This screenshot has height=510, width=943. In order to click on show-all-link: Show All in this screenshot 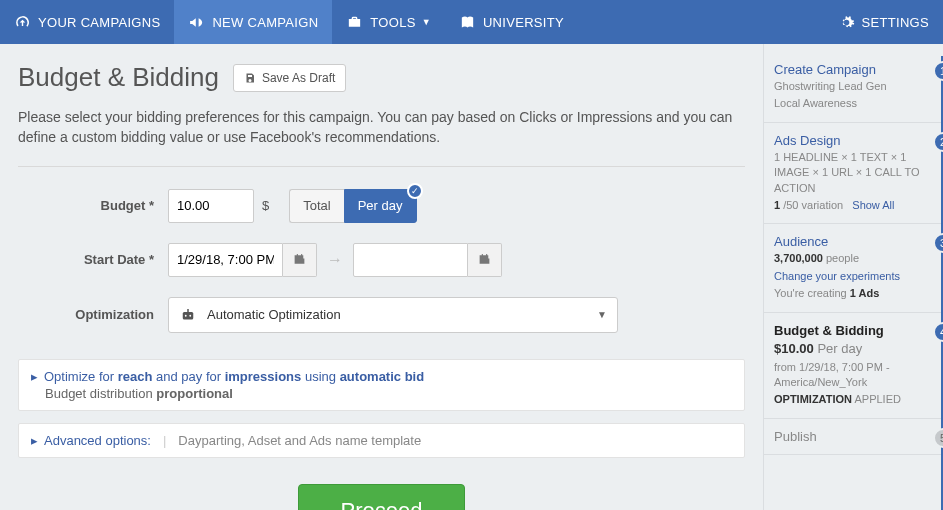, I will do `click(873, 205)`.